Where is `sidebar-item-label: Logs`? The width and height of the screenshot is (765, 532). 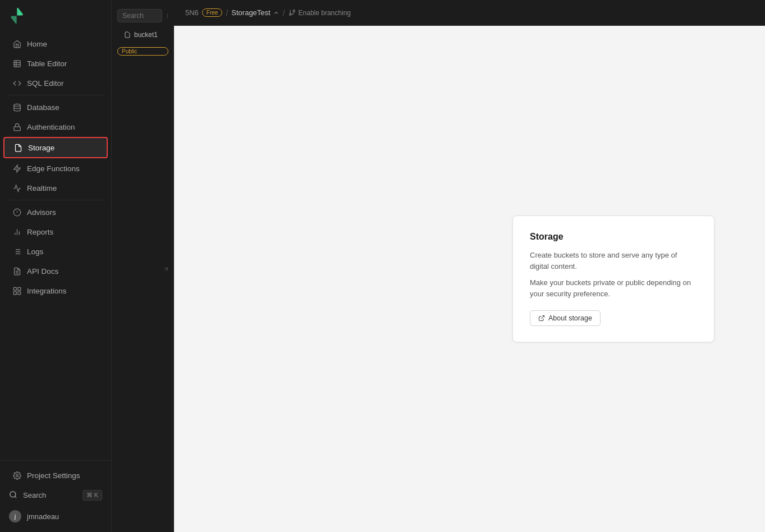 sidebar-item-label: Logs is located at coordinates (35, 251).